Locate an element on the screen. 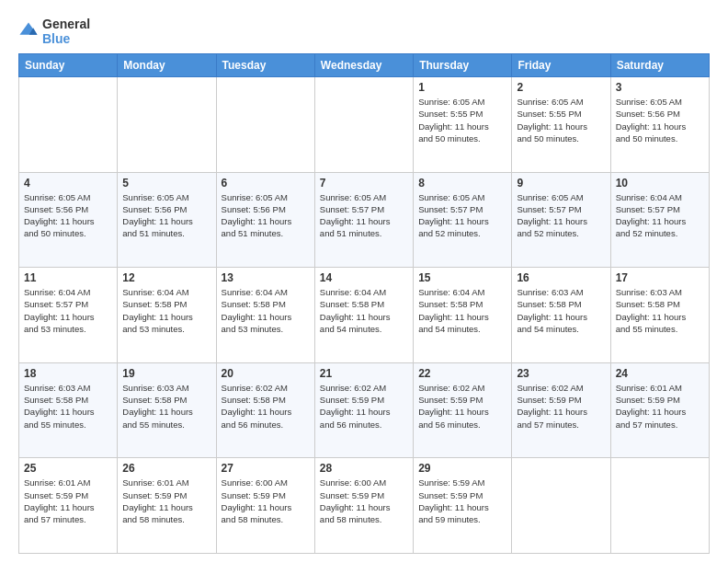 This screenshot has height=563, width=728. day-number: 27 is located at coordinates (266, 468).